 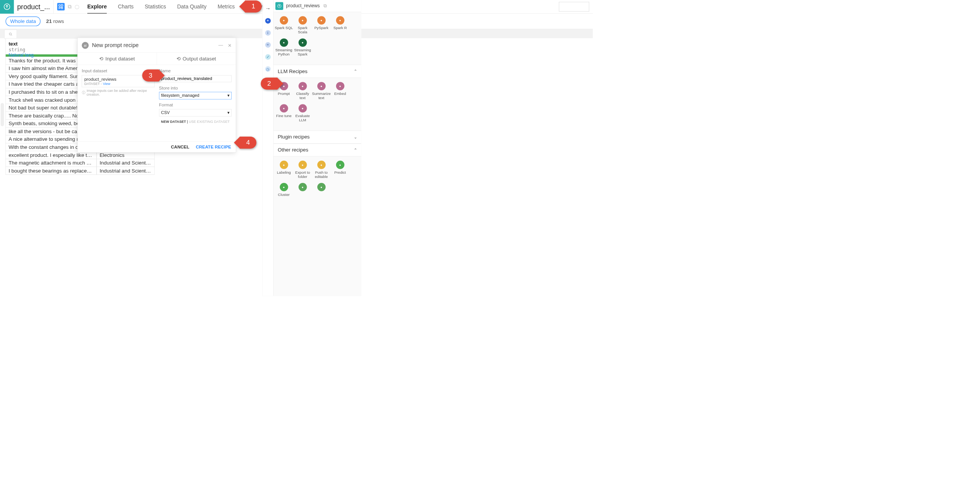 What do you see at coordinates (195, 121) in the screenshot?
I see `dataset-mode-toggle: NEW DATASET | USE EXISTING DATASET` at bounding box center [195, 121].